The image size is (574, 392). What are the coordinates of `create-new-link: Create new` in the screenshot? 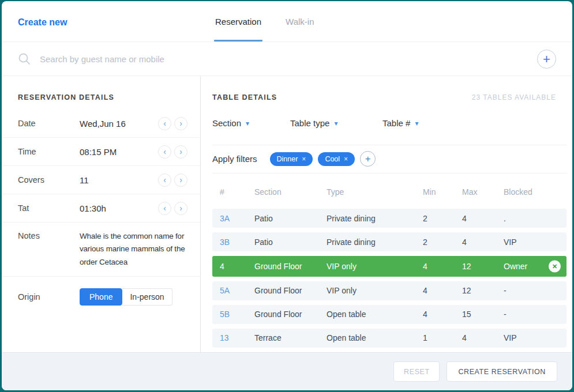 It's located at (43, 22).